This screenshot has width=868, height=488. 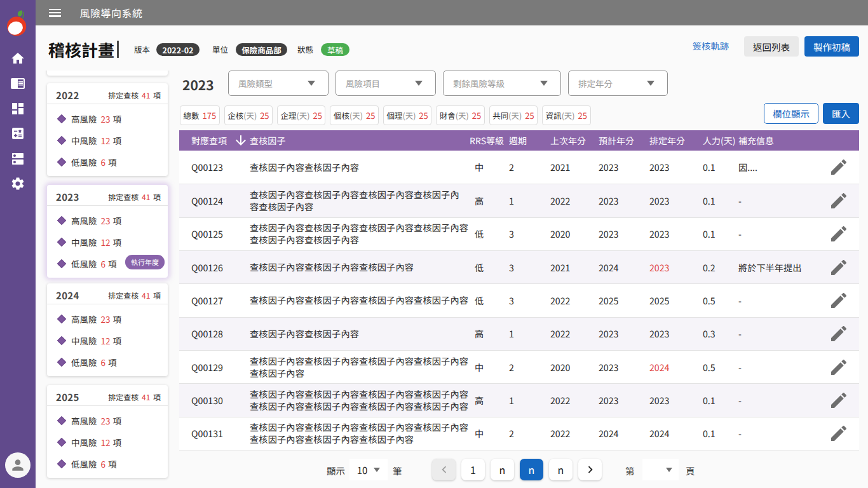 I want to click on nav-calculator, so click(x=18, y=134).